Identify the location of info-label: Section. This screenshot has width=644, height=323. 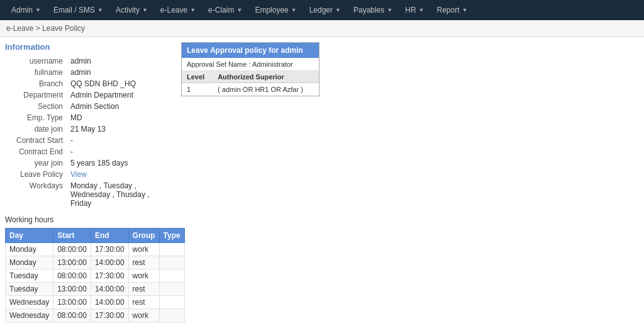
(36, 106).